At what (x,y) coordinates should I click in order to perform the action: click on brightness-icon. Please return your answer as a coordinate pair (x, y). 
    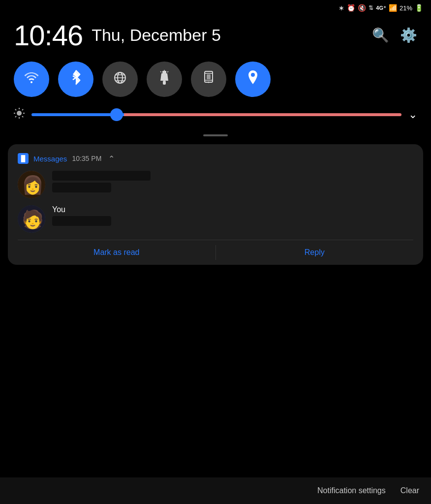
    Looking at the image, I should click on (19, 115).